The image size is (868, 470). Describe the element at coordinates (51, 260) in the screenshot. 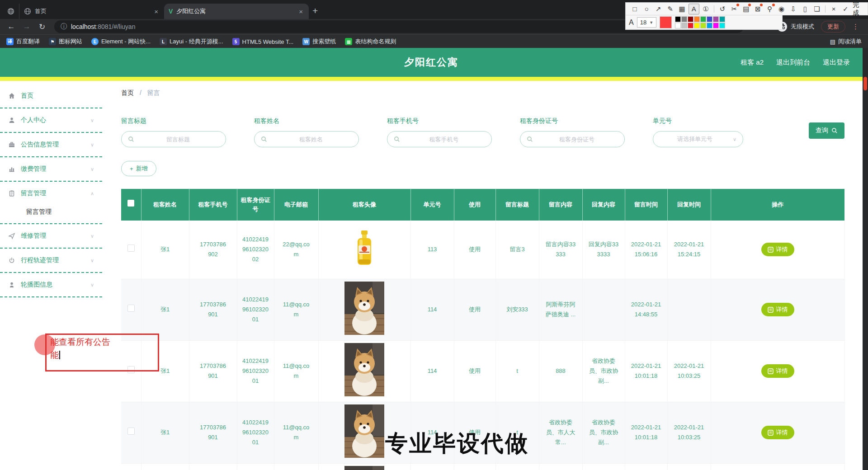

I see `sidebar-item-7: 行程轨迹管理∨` at that location.